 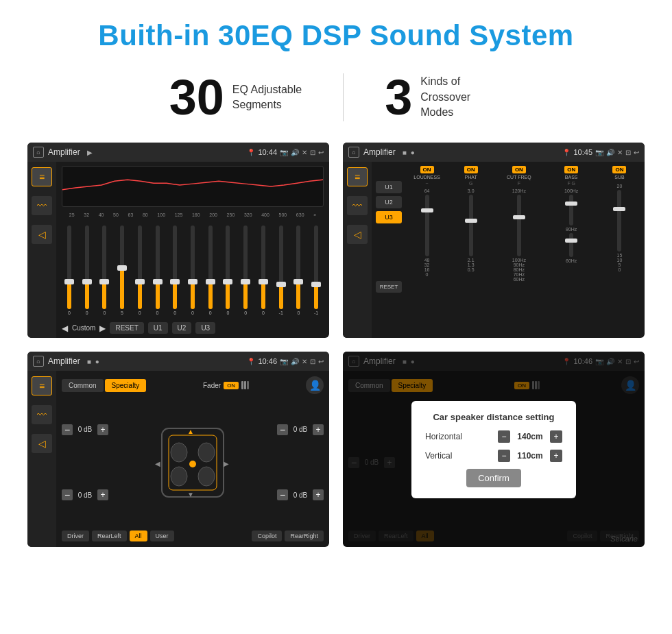 I want to click on all-btn: All, so click(x=139, y=536).